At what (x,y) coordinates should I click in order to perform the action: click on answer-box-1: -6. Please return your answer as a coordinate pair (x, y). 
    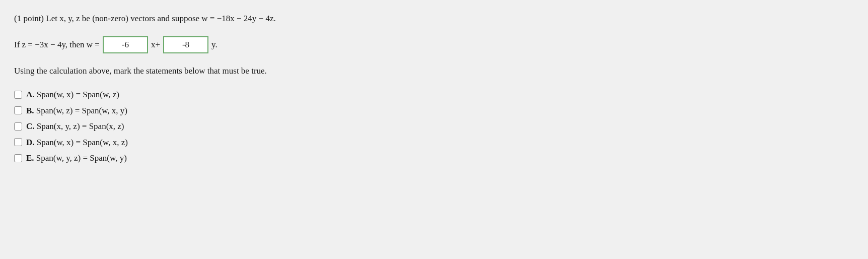
    Looking at the image, I should click on (125, 45).